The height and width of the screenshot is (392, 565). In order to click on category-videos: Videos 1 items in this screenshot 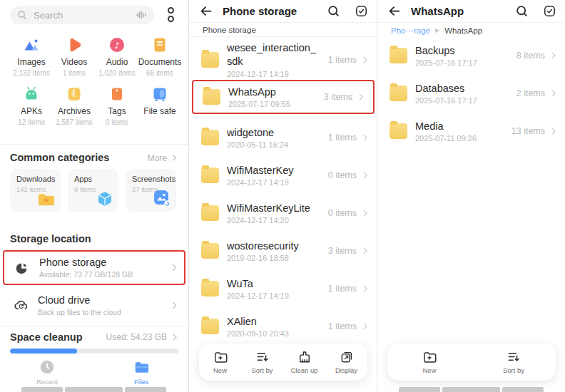, I will do `click(74, 57)`.